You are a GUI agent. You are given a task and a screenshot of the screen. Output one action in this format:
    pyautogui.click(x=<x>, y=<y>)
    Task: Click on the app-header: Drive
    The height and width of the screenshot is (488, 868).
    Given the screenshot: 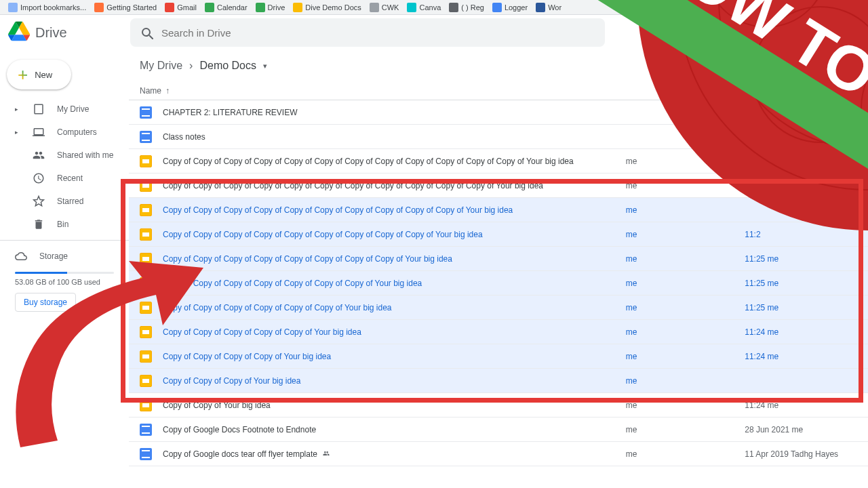 What is the action you would take?
    pyautogui.click(x=434, y=33)
    